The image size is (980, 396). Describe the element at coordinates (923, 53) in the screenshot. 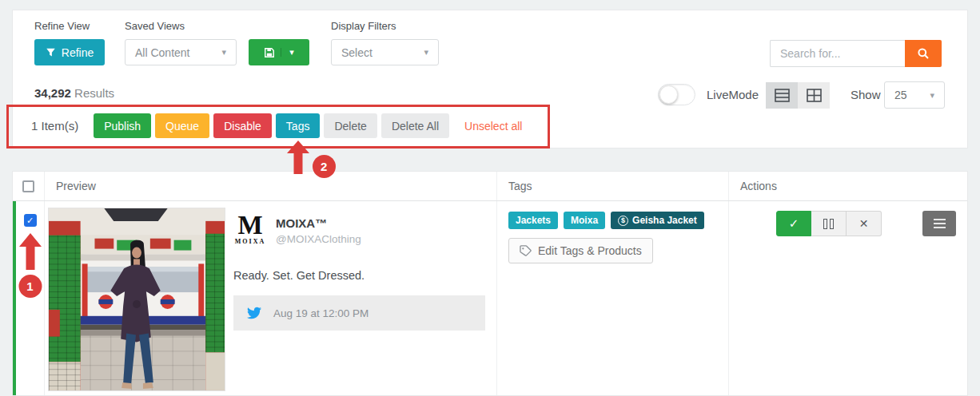

I see `search-button` at that location.